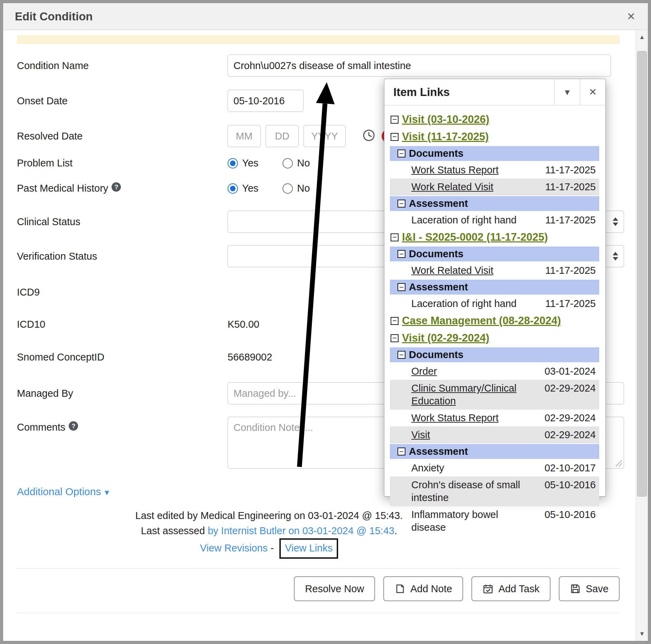 The height and width of the screenshot is (644, 651). What do you see at coordinates (642, 37) in the screenshot?
I see `scroll-up-icon: ▲` at bounding box center [642, 37].